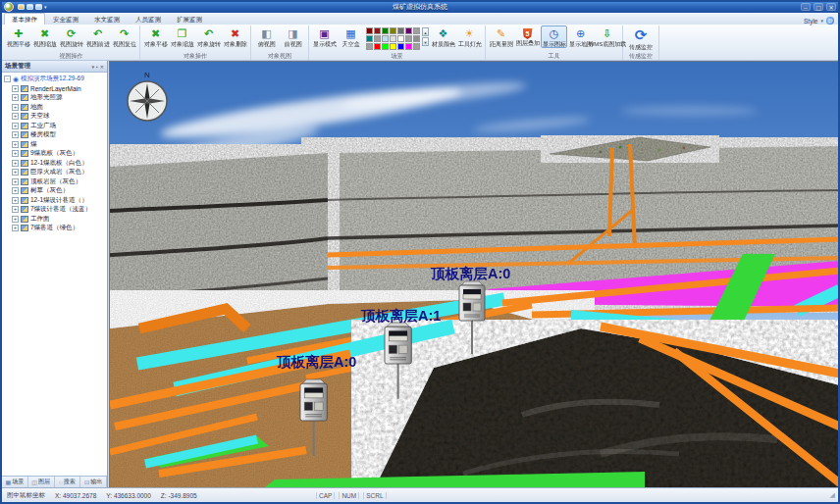 The image size is (840, 504). I want to click on tree-item: +天空球, so click(59, 117).